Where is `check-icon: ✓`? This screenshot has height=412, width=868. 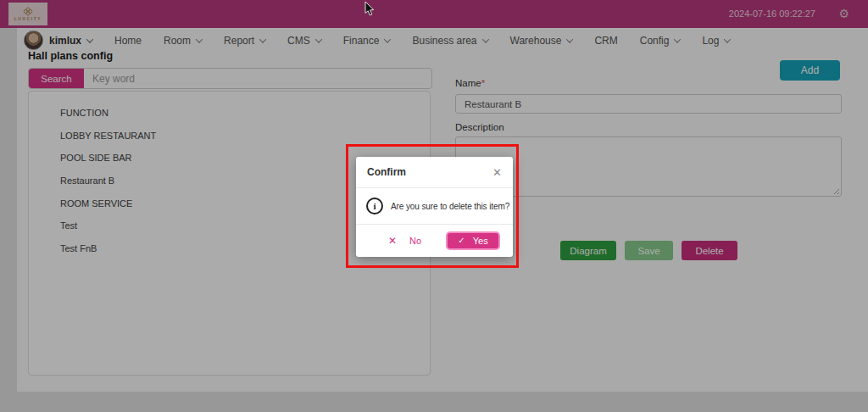
check-icon: ✓ is located at coordinates (461, 241).